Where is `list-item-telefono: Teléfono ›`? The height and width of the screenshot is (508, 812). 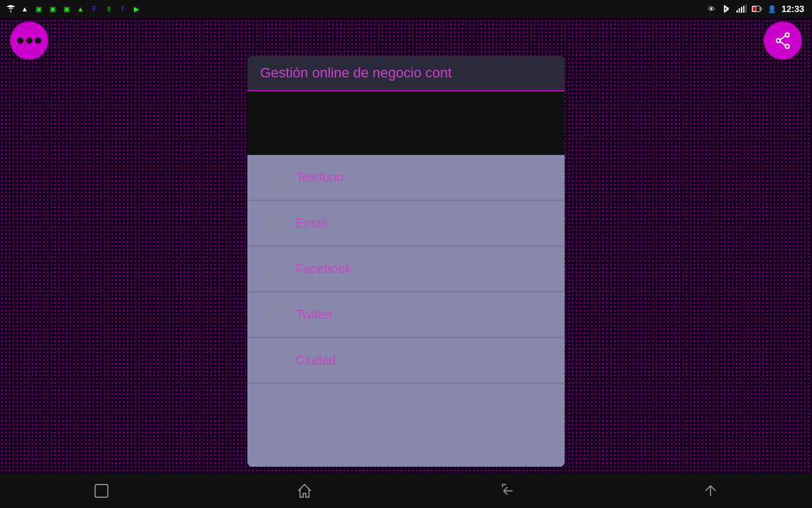
list-item-telefono: Teléfono › is located at coordinates (406, 178).